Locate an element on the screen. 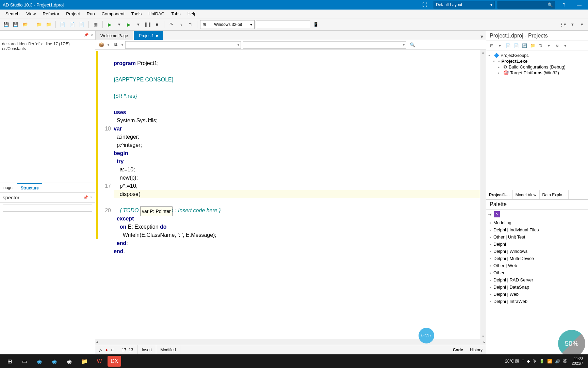 Image resolution: width=588 pixels, height=368 pixels. toolbar-dd1-icon: ⋮▾ is located at coordinates (563, 25).